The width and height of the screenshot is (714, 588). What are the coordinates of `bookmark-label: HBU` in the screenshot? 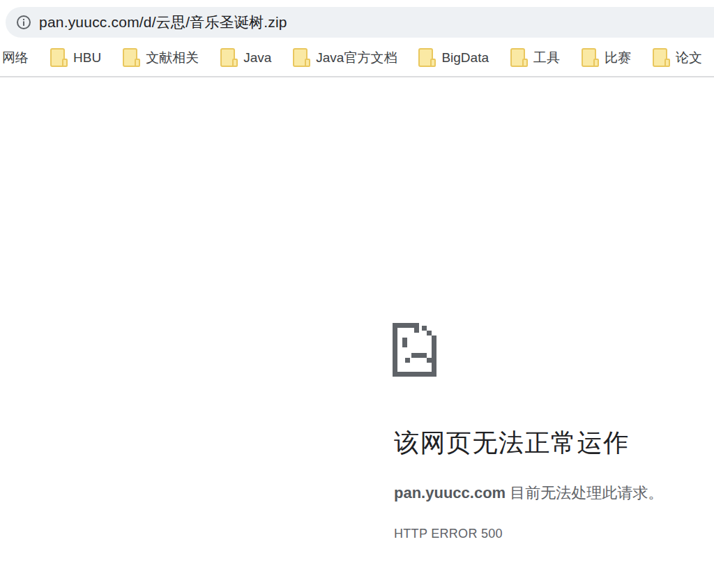 It's located at (87, 58).